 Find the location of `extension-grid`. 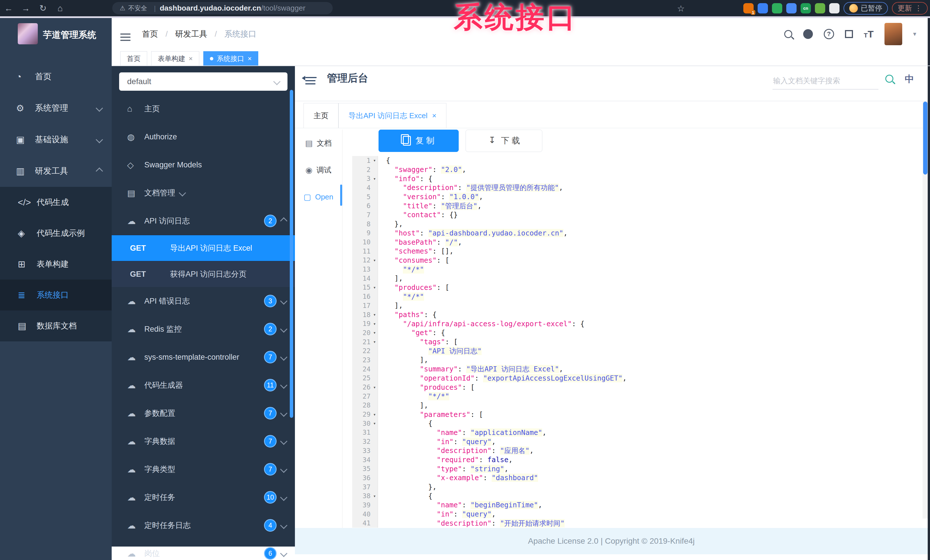

extension-grid is located at coordinates (791, 8).